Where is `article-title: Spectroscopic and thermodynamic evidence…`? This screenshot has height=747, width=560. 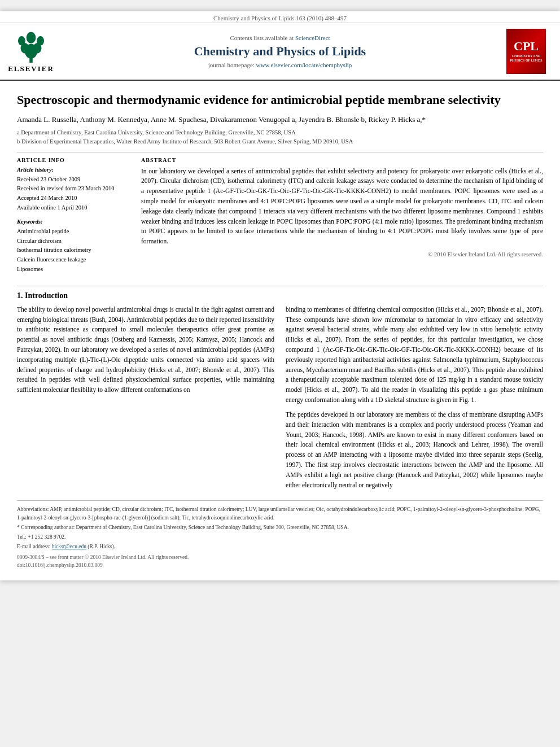 article-title: Spectroscopic and thermodynamic evidence… is located at coordinates (280, 101).